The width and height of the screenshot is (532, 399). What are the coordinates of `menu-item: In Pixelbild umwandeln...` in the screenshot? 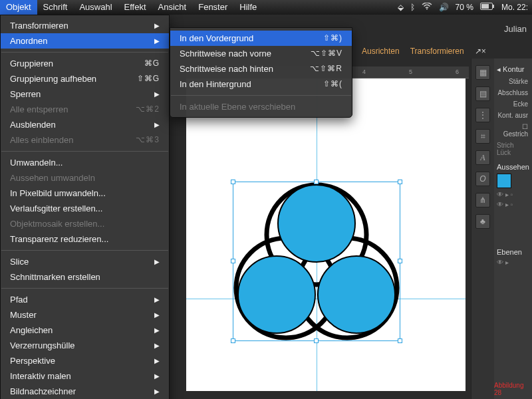 It's located at (85, 193).